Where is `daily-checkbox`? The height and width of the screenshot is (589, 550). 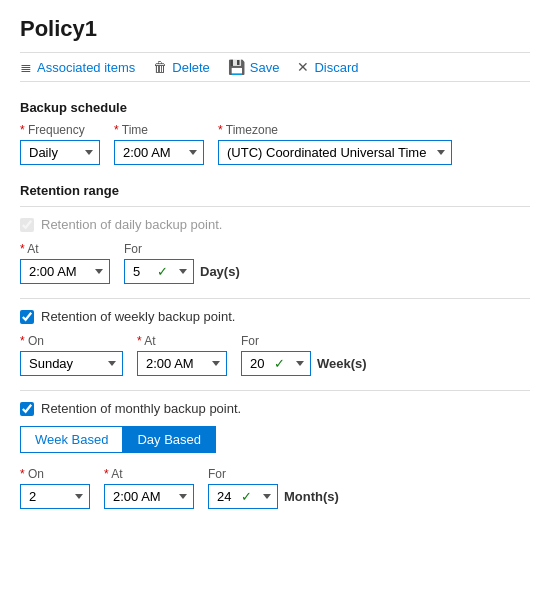 daily-checkbox is located at coordinates (27, 225).